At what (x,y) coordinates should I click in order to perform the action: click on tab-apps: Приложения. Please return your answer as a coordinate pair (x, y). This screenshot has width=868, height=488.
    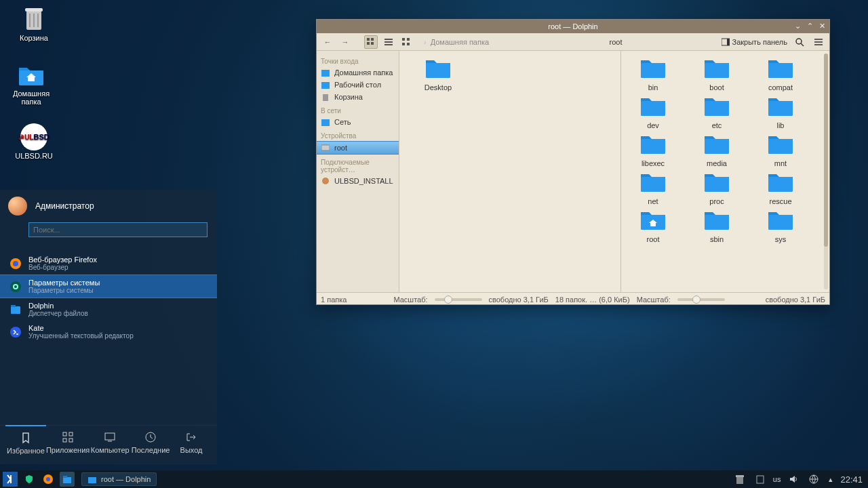
    Looking at the image, I should click on (68, 441).